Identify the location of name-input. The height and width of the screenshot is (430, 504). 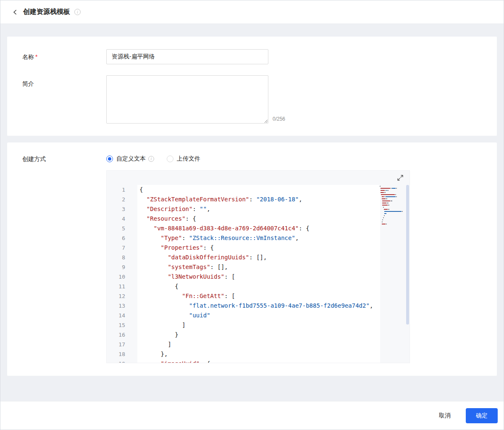
(187, 57).